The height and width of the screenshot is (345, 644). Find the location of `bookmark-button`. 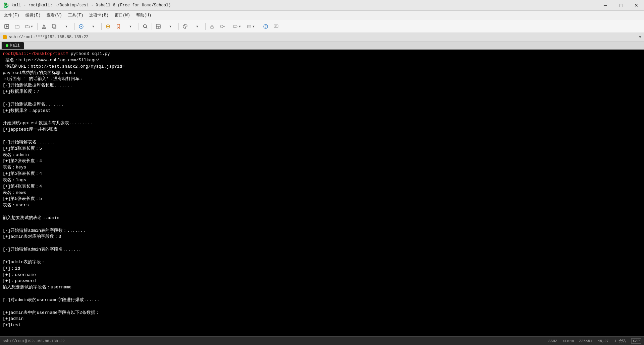

bookmark-button is located at coordinates (118, 26).